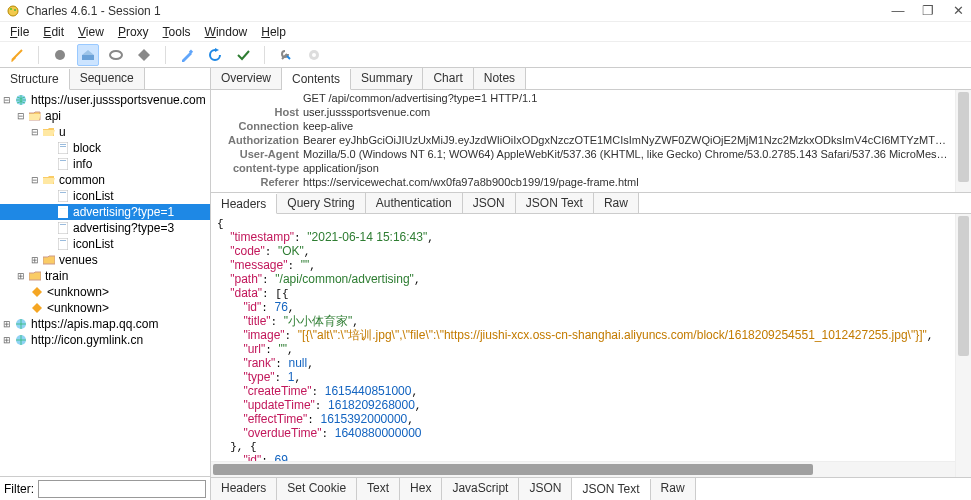  What do you see at coordinates (378, 489) in the screenshot?
I see `resptab-text: Text` at bounding box center [378, 489].